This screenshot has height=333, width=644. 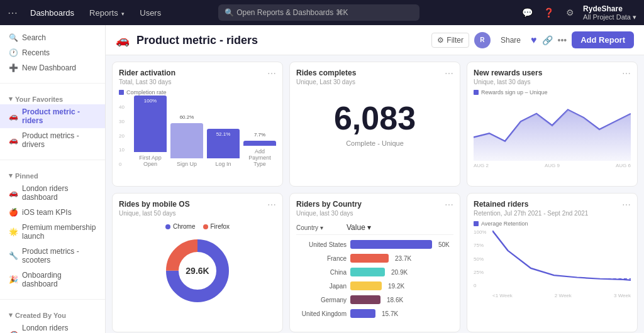 What do you see at coordinates (150, 13) in the screenshot?
I see `nav-users: Users` at bounding box center [150, 13].